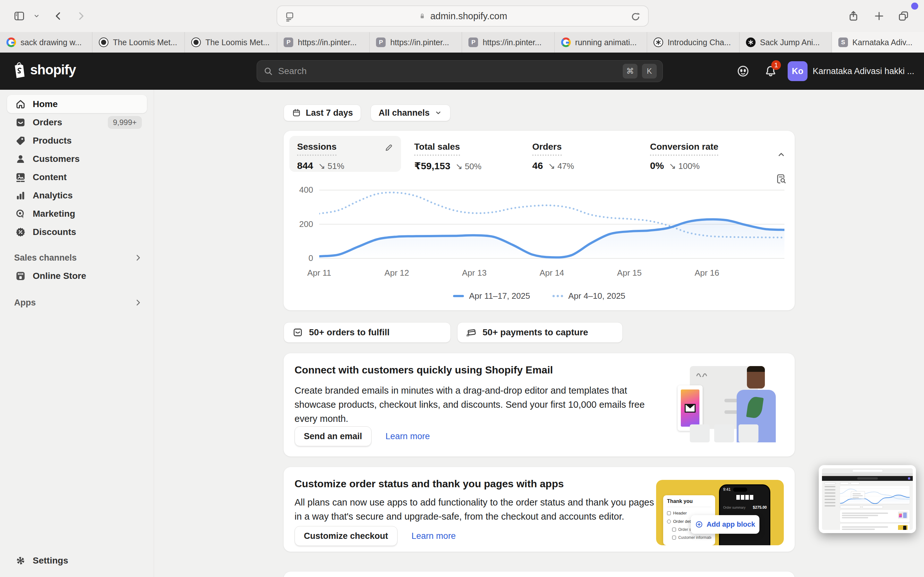  I want to click on channel-filter-button: All channels, so click(411, 113).